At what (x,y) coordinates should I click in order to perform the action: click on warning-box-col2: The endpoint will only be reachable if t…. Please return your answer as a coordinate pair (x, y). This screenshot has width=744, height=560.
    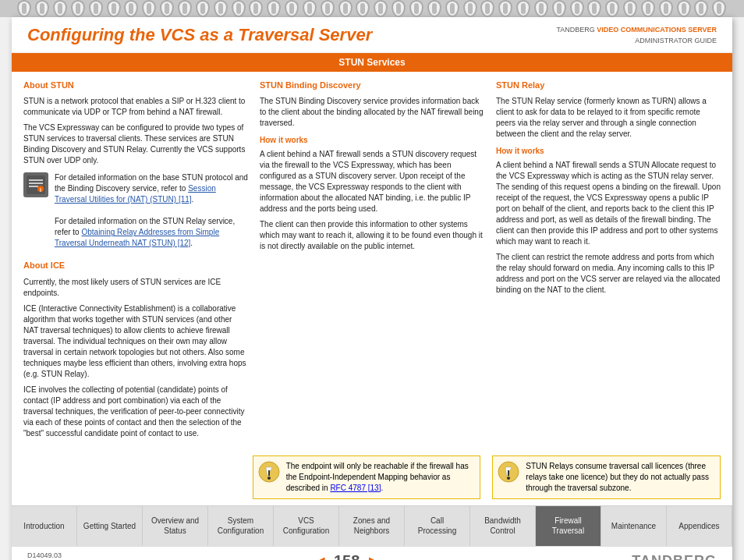
    Looking at the image, I should click on (367, 477).